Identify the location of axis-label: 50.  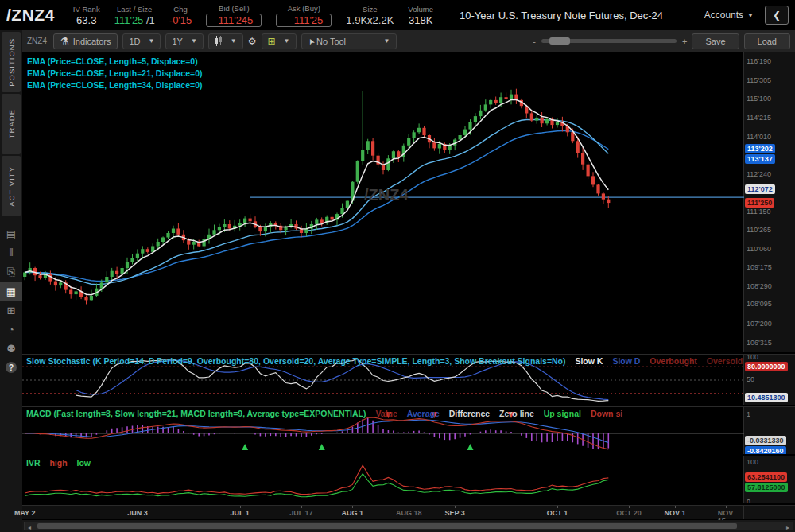
(750, 379).